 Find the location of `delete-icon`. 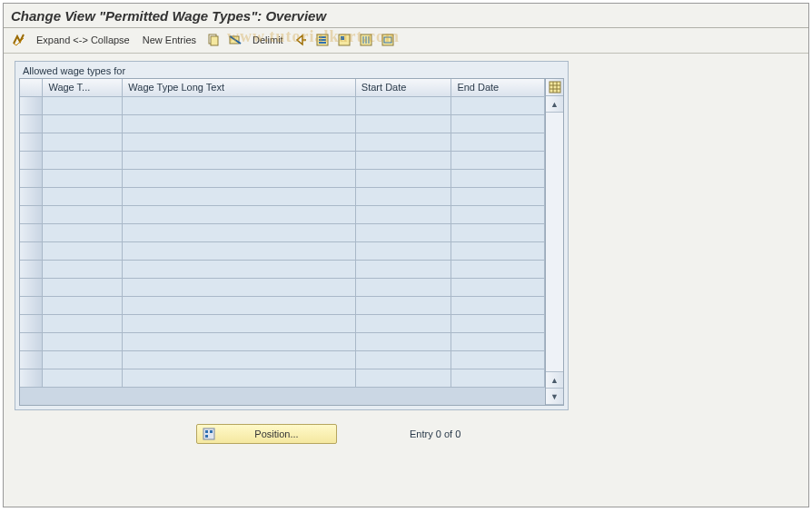

delete-icon is located at coordinates (235, 40).